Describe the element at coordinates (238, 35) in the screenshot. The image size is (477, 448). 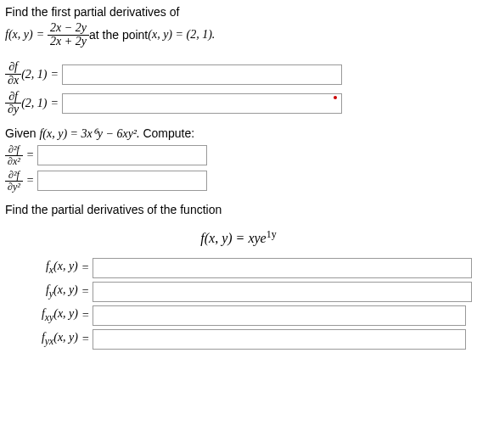
I see `q1-function-row: f(x, y) = 2x − 2y 2x + 2y at the point (…` at that location.